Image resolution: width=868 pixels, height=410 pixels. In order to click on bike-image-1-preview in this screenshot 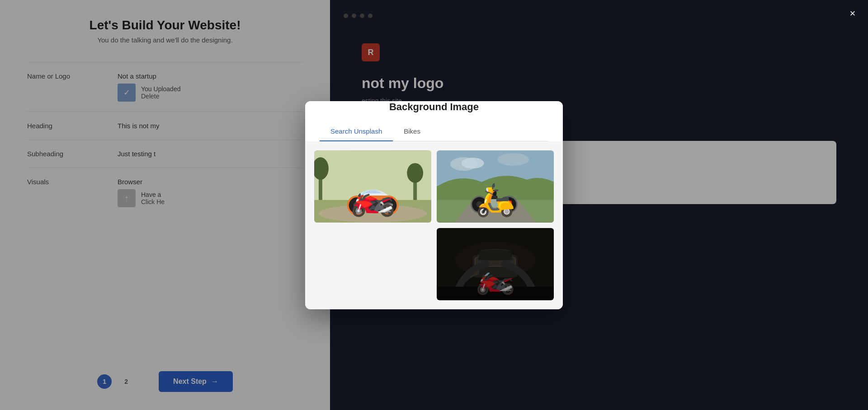, I will do `click(373, 186)`.